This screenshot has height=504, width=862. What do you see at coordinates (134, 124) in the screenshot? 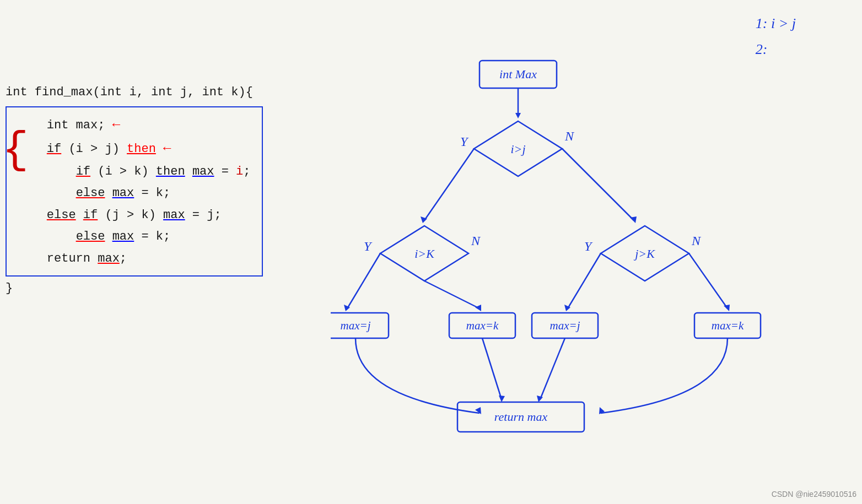
I see `code-line-1: int max; ←` at bounding box center [134, 124].